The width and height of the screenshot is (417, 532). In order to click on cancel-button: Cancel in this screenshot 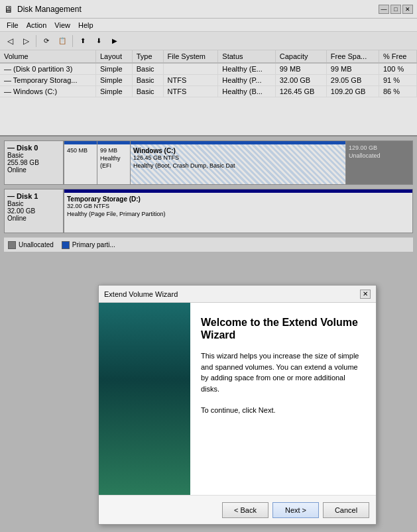, I will do `click(346, 510)`.